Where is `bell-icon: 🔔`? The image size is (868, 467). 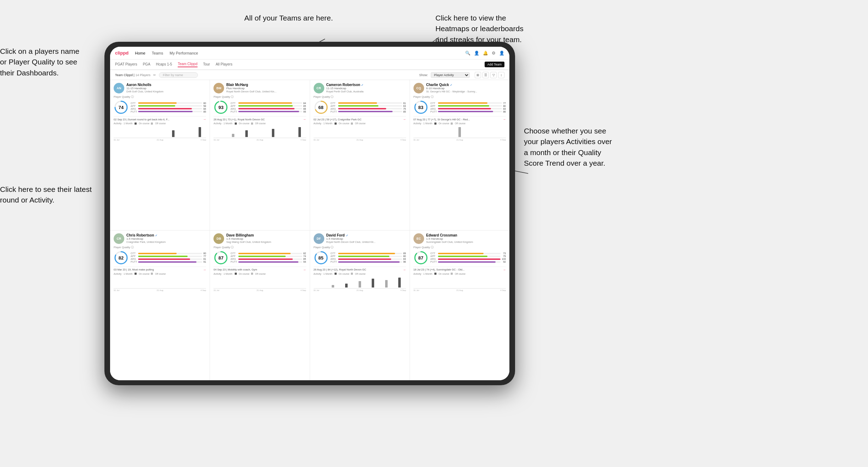 bell-icon: 🔔 is located at coordinates (486, 53).